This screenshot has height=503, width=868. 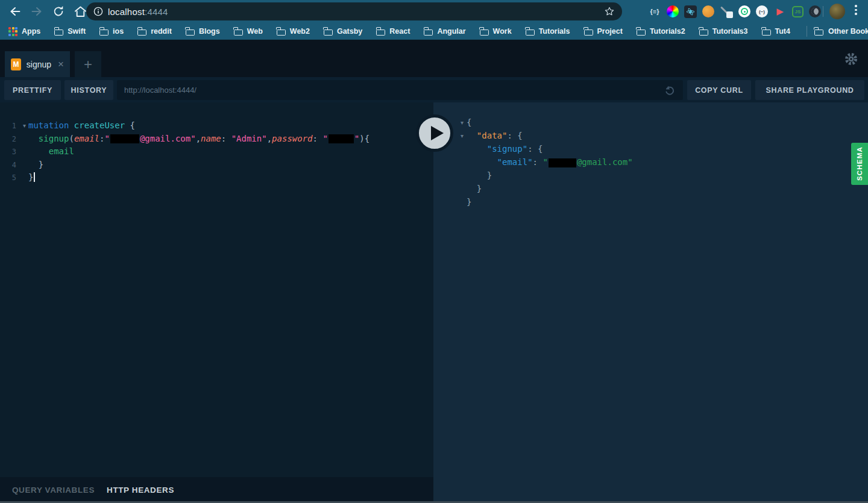 What do you see at coordinates (731, 31) in the screenshot?
I see `bookmark-label: Tutorials3` at bounding box center [731, 31].